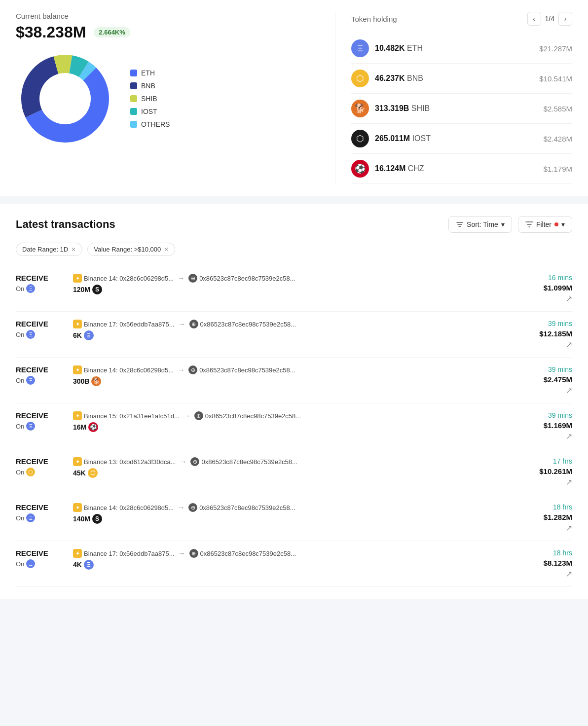 The height and width of the screenshot is (726, 588). I want to click on tx-time: 18 hrs, so click(545, 553).